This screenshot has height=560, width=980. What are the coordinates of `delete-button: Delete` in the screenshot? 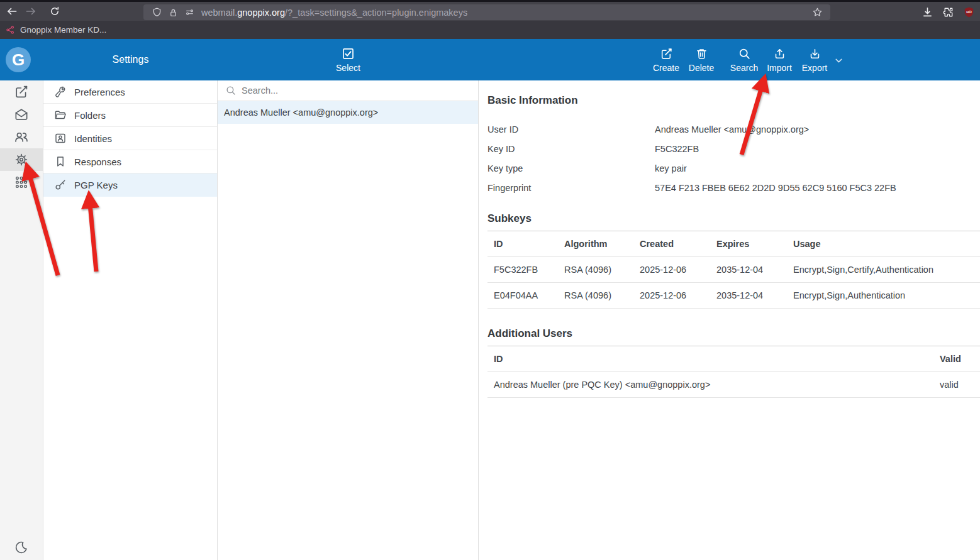 It's located at (701, 60).